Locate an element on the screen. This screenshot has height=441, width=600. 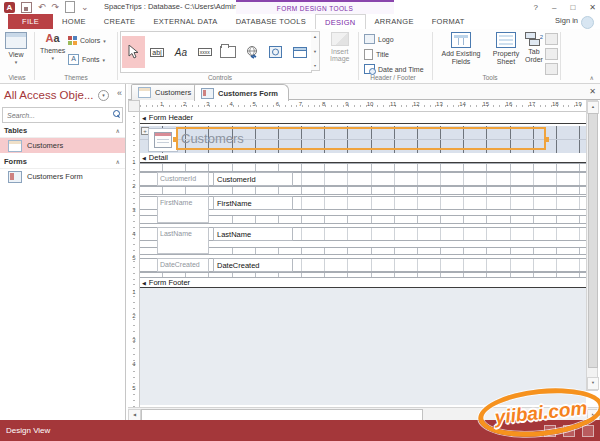
form-footer-section-bar: ◀ Form Footer is located at coordinates (363, 283).